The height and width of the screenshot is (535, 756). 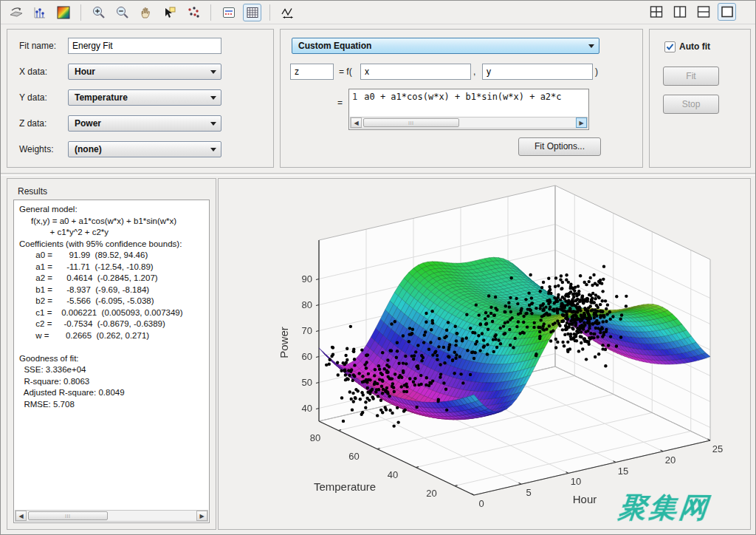 What do you see at coordinates (703, 12) in the screenshot?
I see `layout-two-rows-button` at bounding box center [703, 12].